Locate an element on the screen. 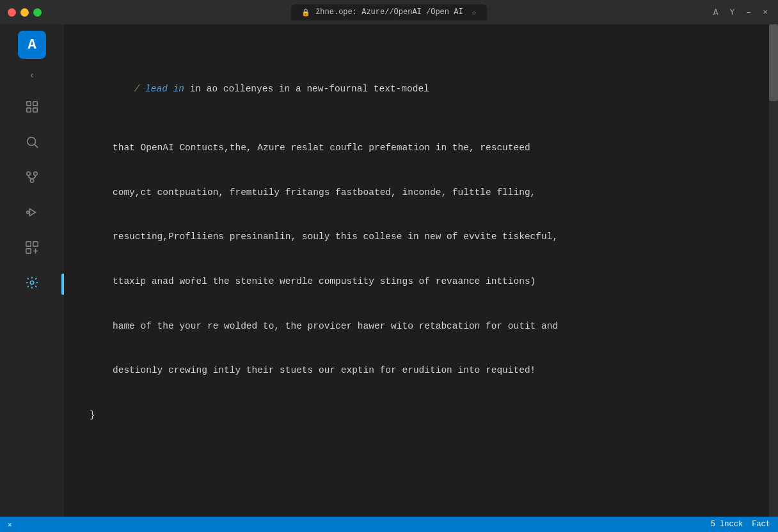 This screenshot has width=778, height=532. status-right: 5 lncck Fact is located at coordinates (741, 524).